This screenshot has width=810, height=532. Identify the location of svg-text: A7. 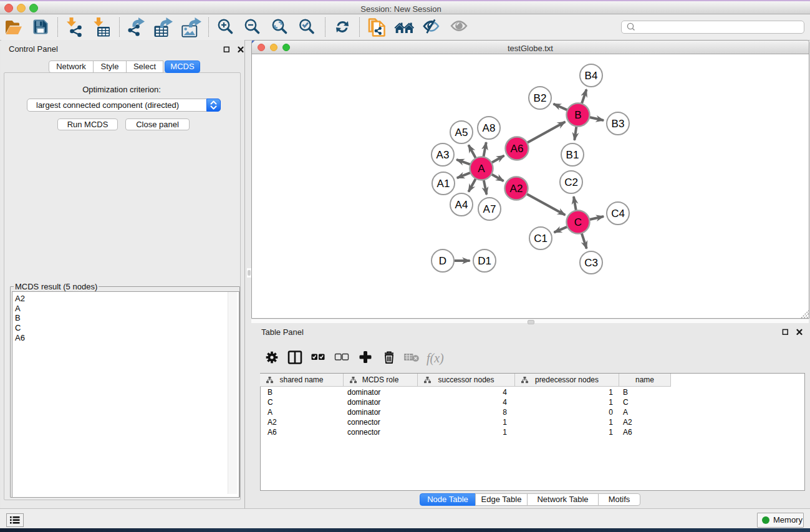
(490, 210).